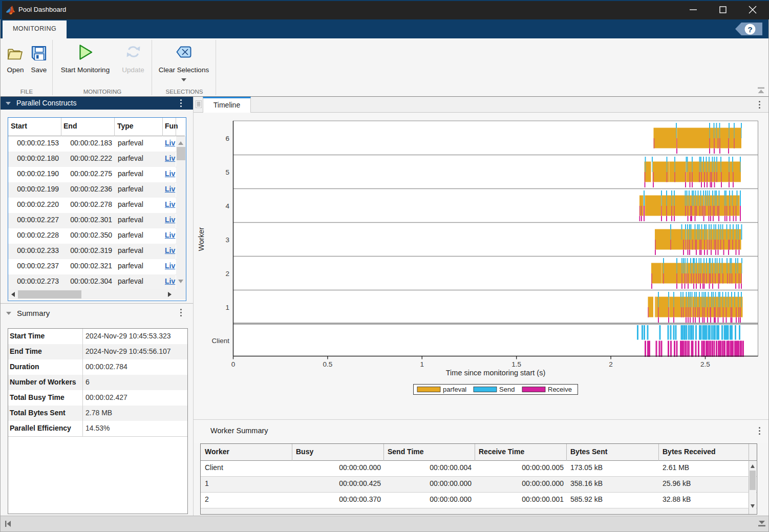 The height and width of the screenshot is (532, 769). I want to click on svg-text: parfeval, so click(455, 389).